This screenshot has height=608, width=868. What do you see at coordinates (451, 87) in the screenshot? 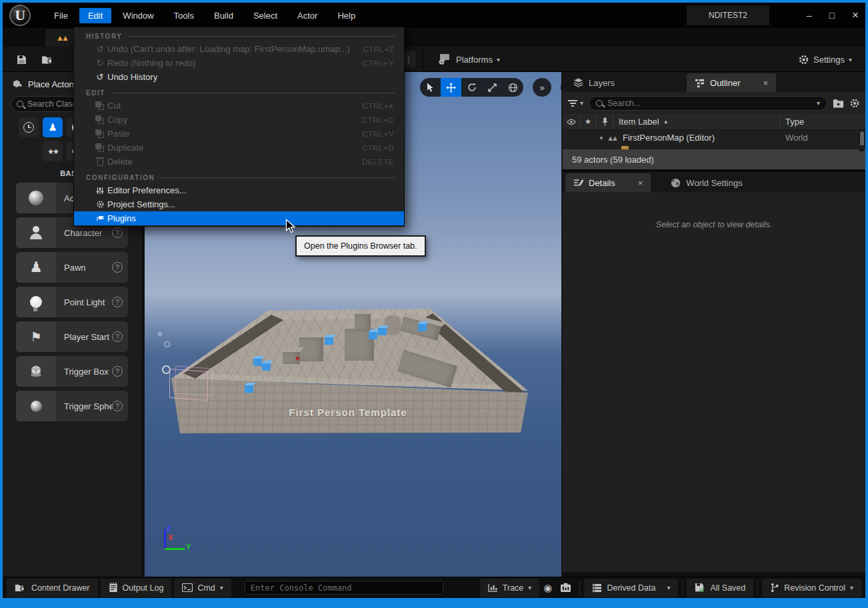
I see `move-tool-button` at bounding box center [451, 87].